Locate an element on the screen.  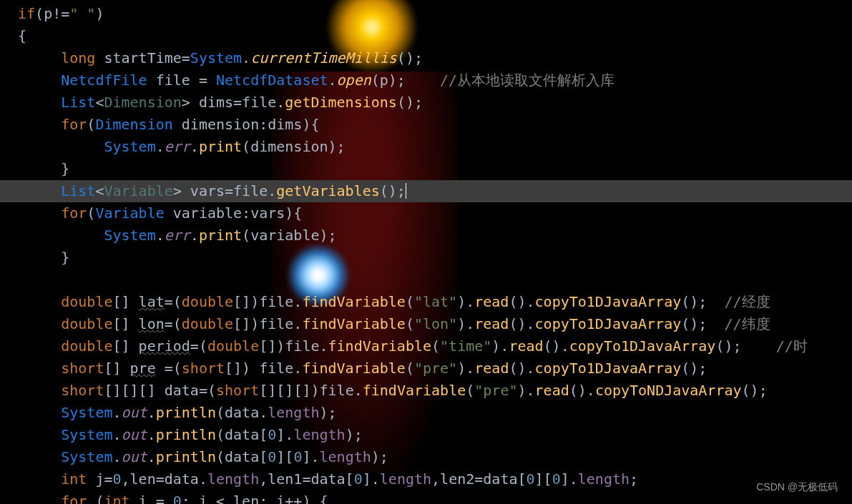
code-line: System.err.print(variable); is located at coordinates (435, 236).